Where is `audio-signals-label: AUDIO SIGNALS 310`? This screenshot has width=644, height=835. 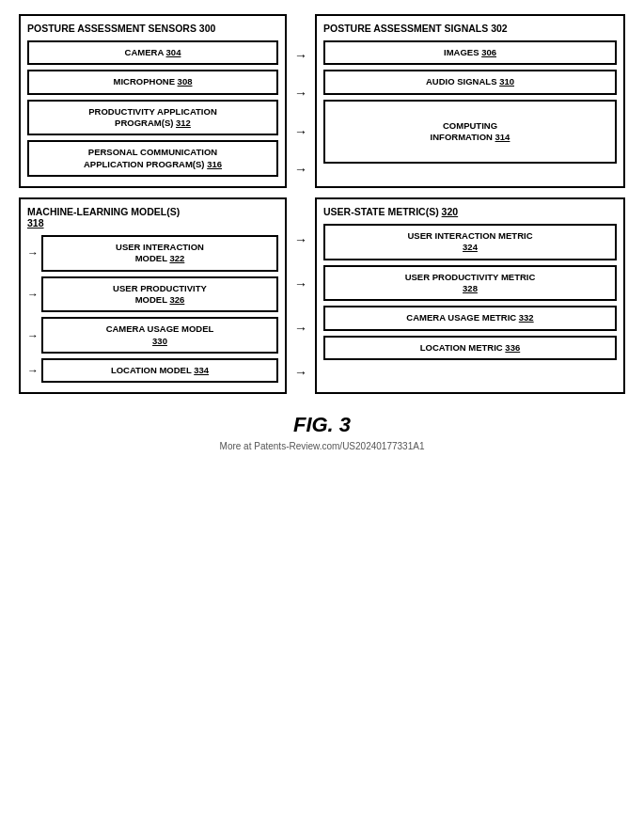 audio-signals-label: AUDIO SIGNALS 310 is located at coordinates (470, 81).